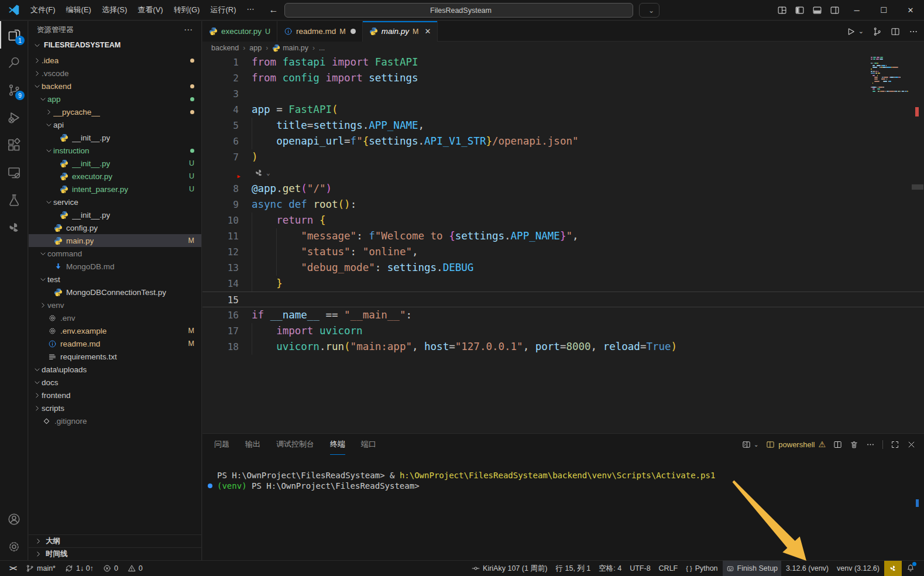 This screenshot has width=924, height=576. I want to click on code-line-14: 14 }, so click(563, 283).